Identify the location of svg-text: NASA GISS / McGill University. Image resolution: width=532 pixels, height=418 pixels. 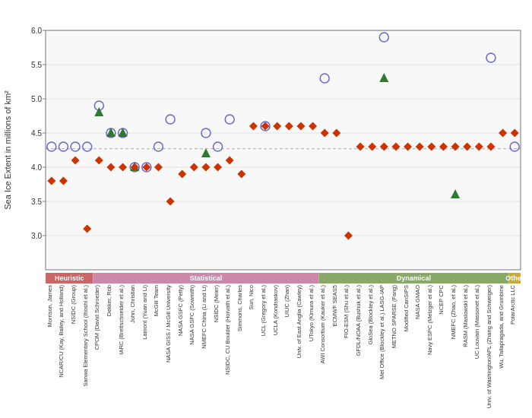
(169, 324).